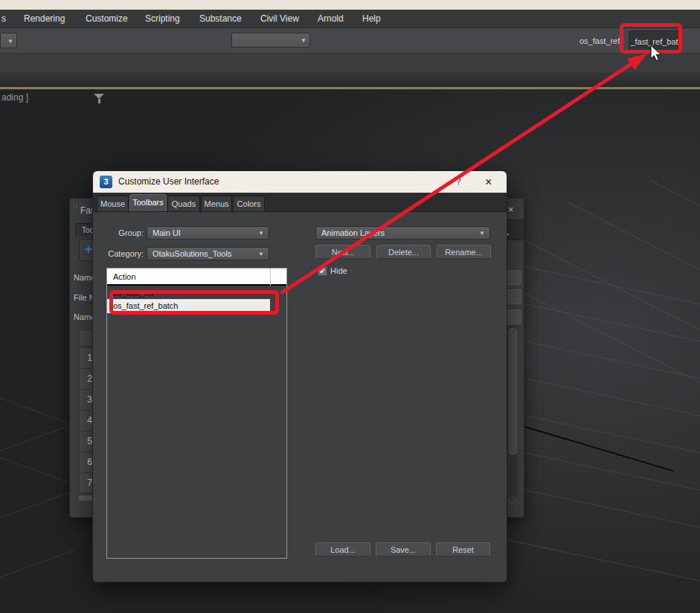 This screenshot has width=700, height=613. Describe the element at coordinates (106, 182) in the screenshot. I see `3dsmax-logo-icon: 3` at that location.